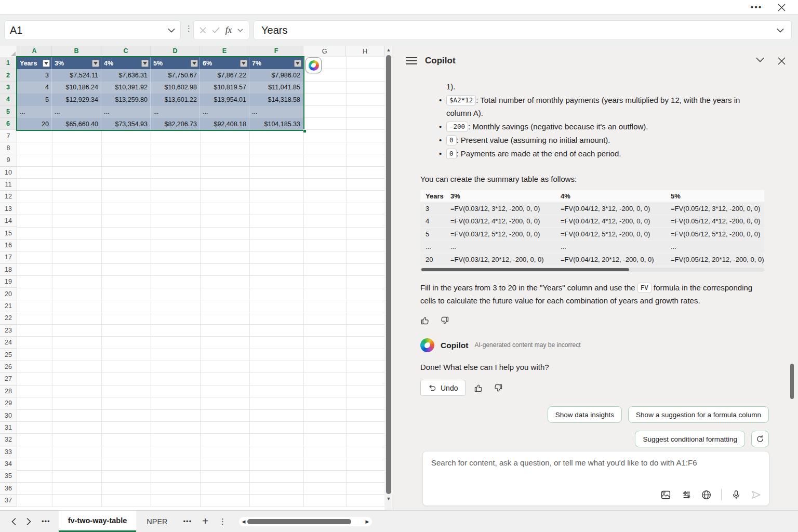 This screenshot has width=798, height=532. What do you see at coordinates (176, 87) in the screenshot?
I see `table-cell: $10,602.98` at bounding box center [176, 87].